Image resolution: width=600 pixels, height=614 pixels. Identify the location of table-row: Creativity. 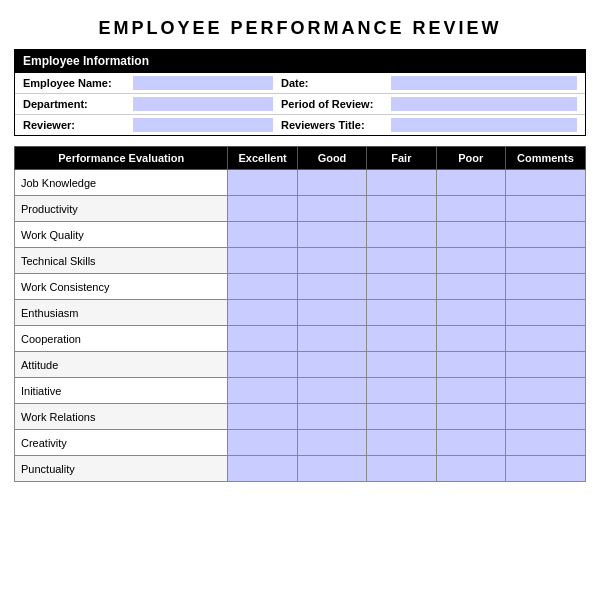
(300, 443).